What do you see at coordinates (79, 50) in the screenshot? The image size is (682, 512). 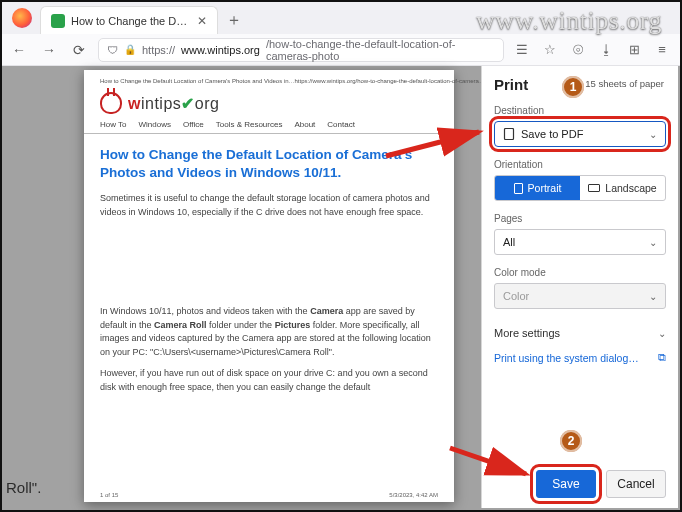 I see `reload-button: ⟳` at bounding box center [79, 50].